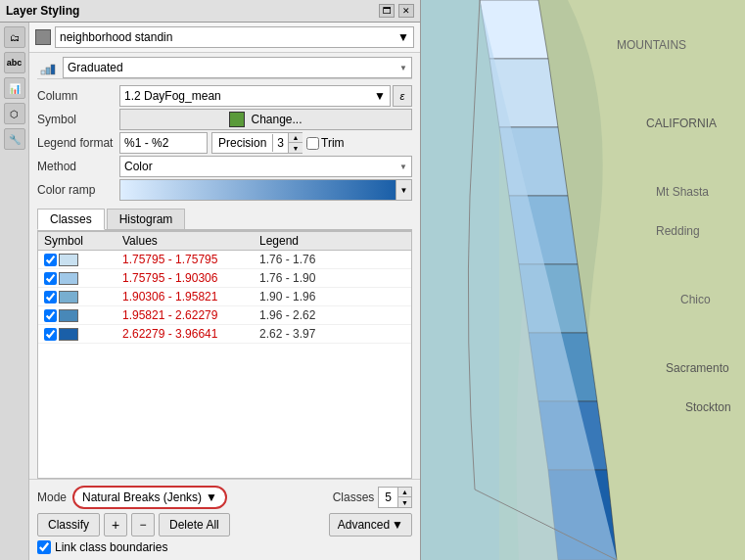 Image resolution: width=745 pixels, height=560 pixels. I want to click on class-legend-1: 1.76 - 1.90, so click(333, 278).